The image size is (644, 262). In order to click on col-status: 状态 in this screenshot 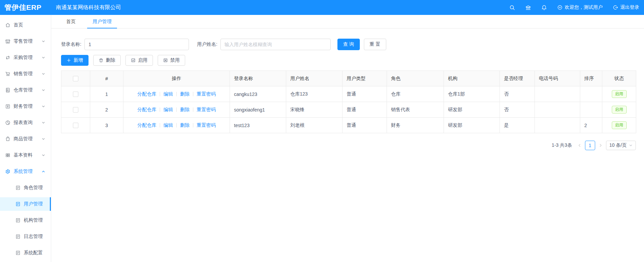, I will do `click(619, 79)`.